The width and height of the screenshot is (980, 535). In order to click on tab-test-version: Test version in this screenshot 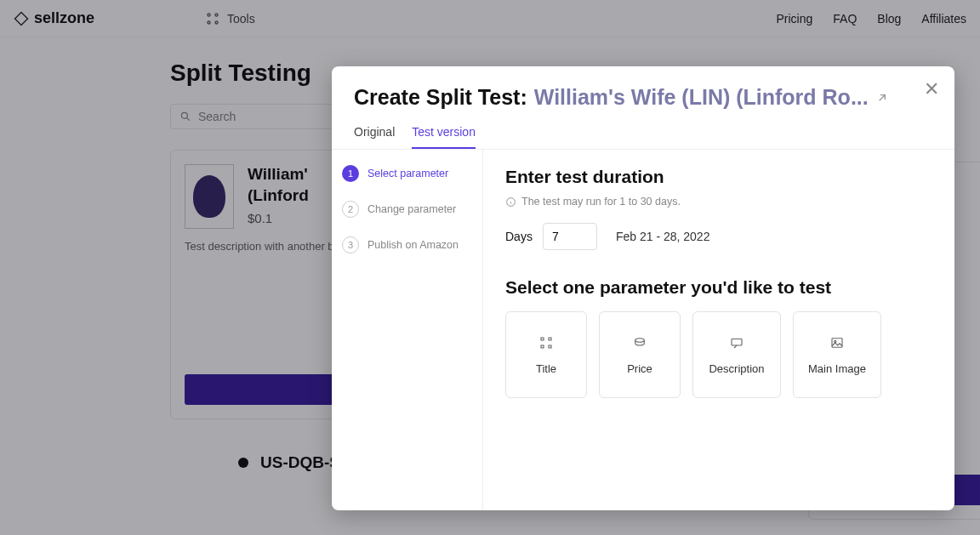, I will do `click(444, 137)`.